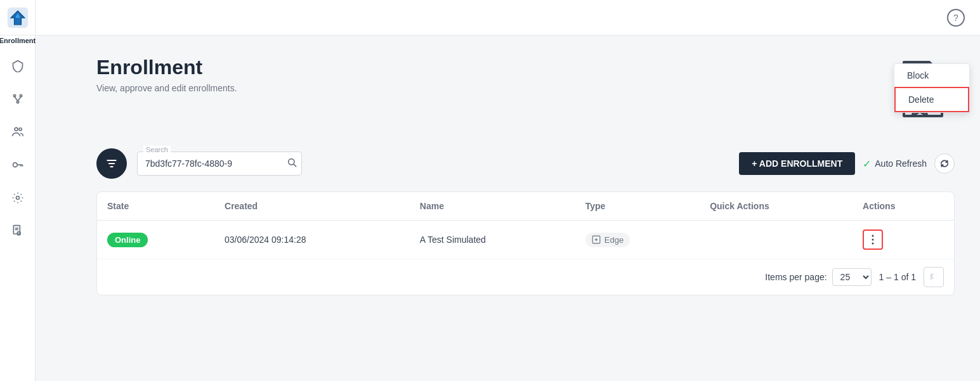 This screenshot has height=381, width=980. I want to click on refresh-button, so click(944, 164).